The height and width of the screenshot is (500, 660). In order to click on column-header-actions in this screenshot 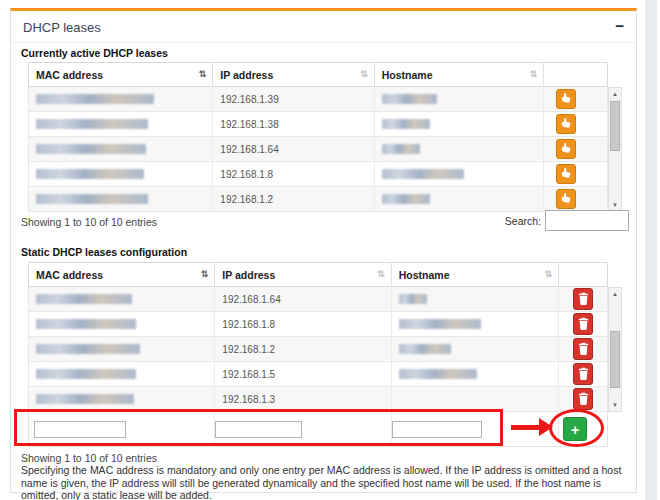, I will do `click(583, 274)`.